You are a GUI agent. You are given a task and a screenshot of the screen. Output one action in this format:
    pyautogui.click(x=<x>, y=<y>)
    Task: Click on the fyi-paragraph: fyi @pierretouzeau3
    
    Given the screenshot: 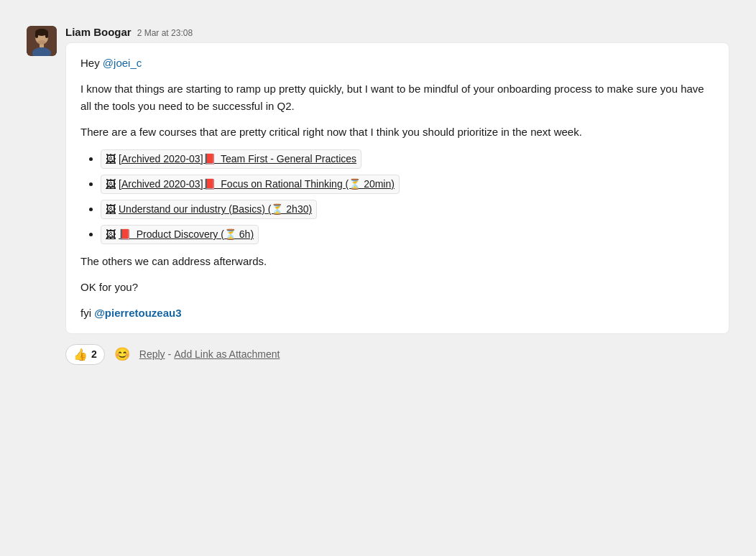 What is the action you would take?
    pyautogui.click(x=397, y=313)
    